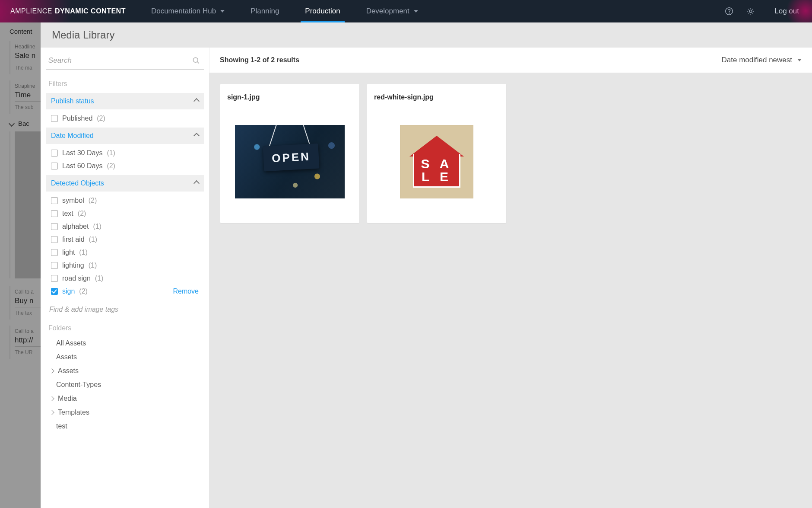 Image resolution: width=812 pixels, height=508 pixels. Describe the element at coordinates (265, 11) in the screenshot. I see `nav-label: Planning` at that location.